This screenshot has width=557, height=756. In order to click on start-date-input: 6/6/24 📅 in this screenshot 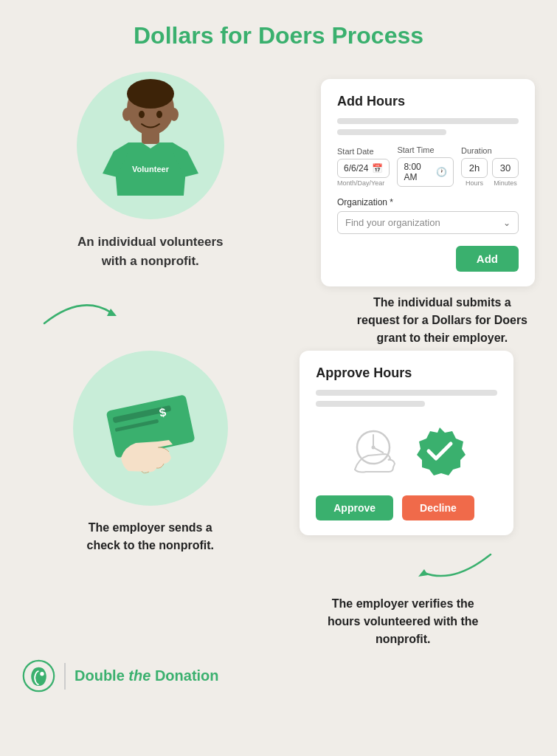, I will do `click(363, 168)`.